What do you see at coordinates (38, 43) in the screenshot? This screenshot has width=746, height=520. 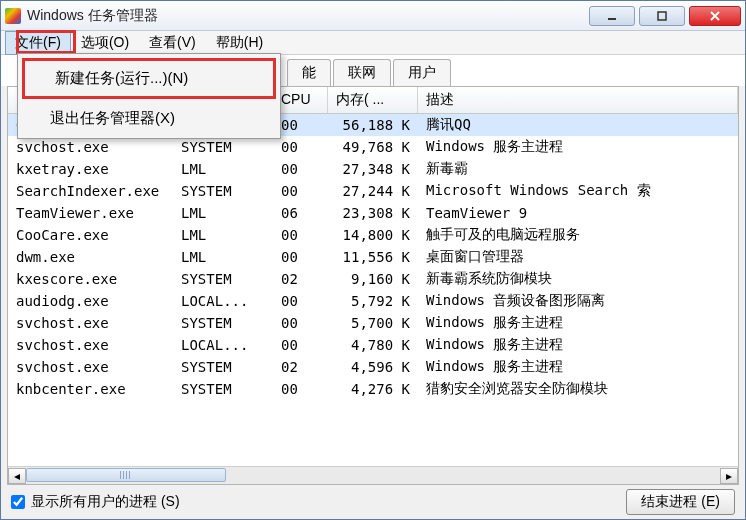 I see `menu-file: 文件(F)` at bounding box center [38, 43].